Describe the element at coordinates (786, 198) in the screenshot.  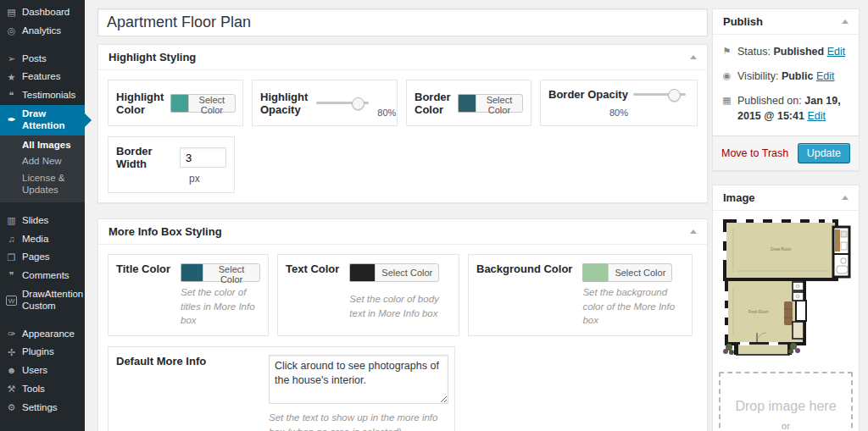
I see `image-header: Image` at that location.